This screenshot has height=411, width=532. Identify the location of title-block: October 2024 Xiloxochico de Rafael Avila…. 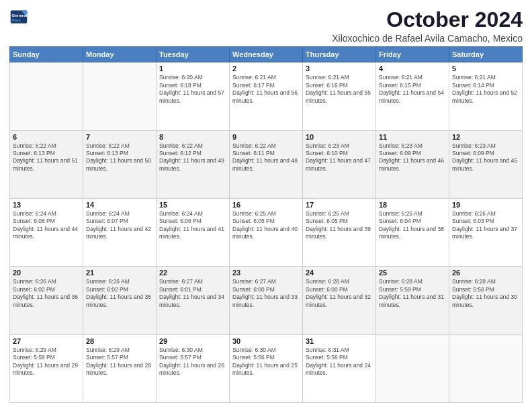
(427, 26).